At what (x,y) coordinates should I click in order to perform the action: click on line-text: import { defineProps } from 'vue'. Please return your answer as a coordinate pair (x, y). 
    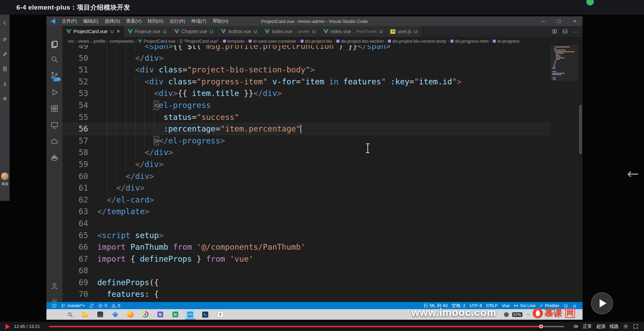
    Looking at the image, I should click on (171, 259).